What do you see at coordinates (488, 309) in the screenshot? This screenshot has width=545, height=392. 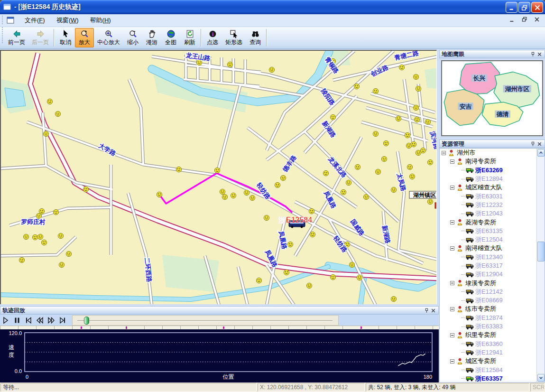 I see `tree-item-group: 练市专卖所` at bounding box center [488, 309].